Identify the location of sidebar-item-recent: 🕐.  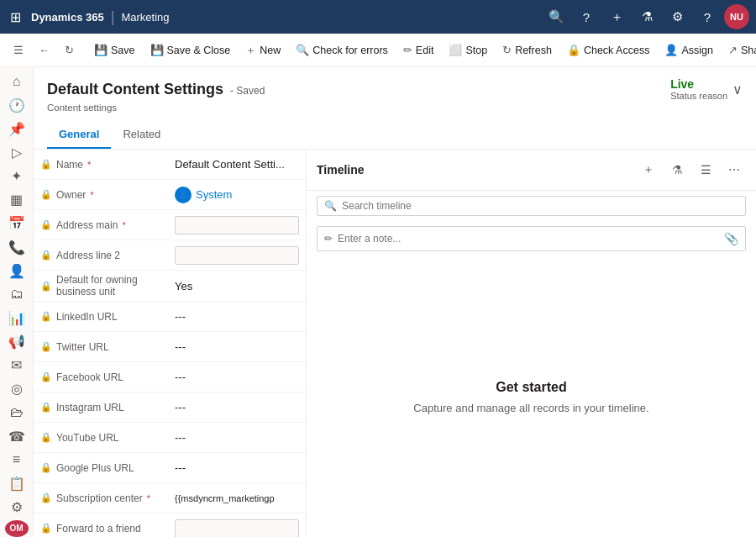
(17, 105).